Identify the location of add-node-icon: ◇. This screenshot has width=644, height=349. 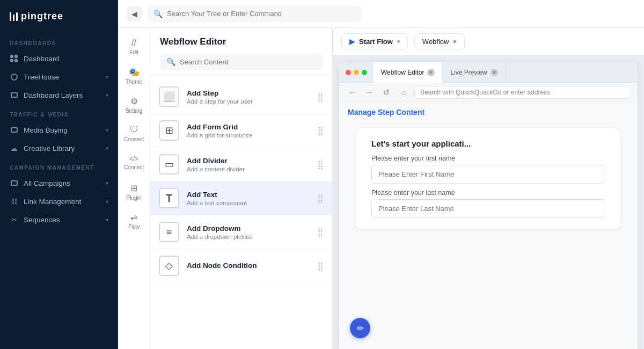
(169, 266).